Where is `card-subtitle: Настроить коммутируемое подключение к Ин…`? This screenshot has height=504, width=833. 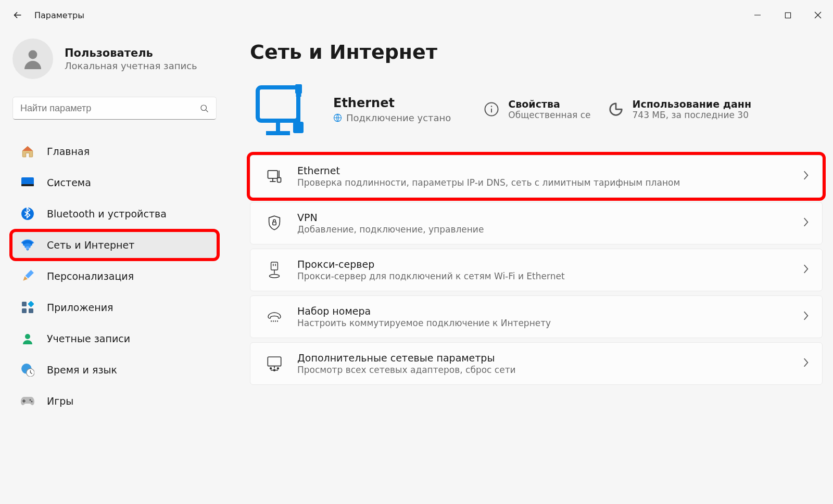
card-subtitle: Настроить коммутируемое подключение к Ин… is located at coordinates (547, 323).